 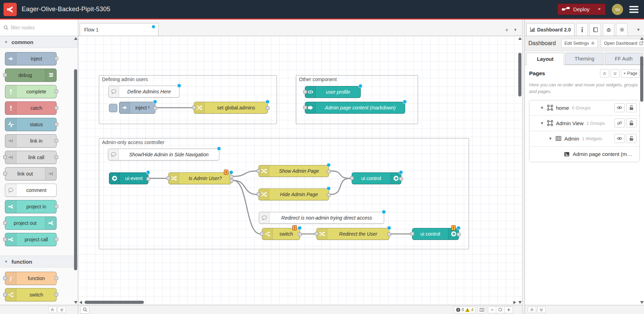 What do you see at coordinates (31, 240) in the screenshot?
I see `palette-node-project-call: project call` at bounding box center [31, 240].